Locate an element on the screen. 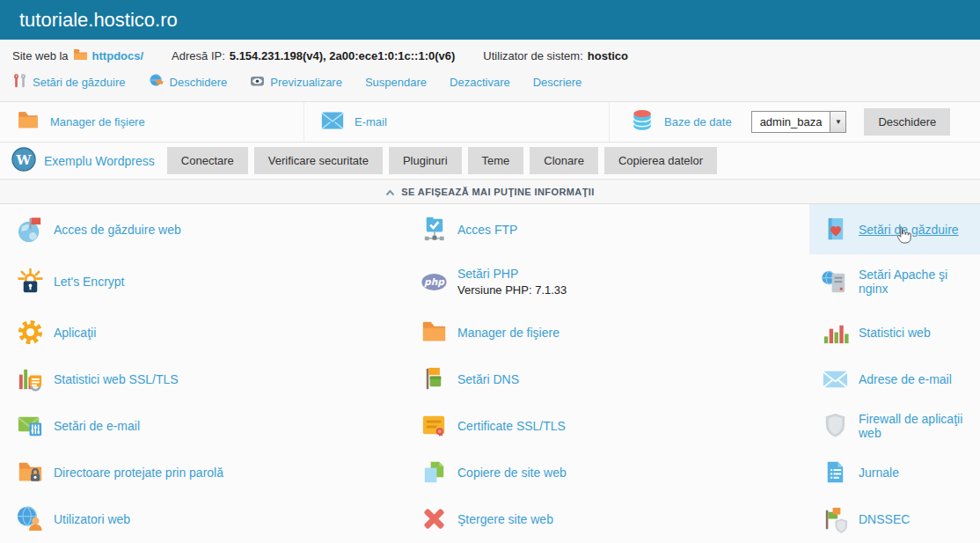 This screenshot has height=543, width=980. svg-text: W is located at coordinates (25, 159).